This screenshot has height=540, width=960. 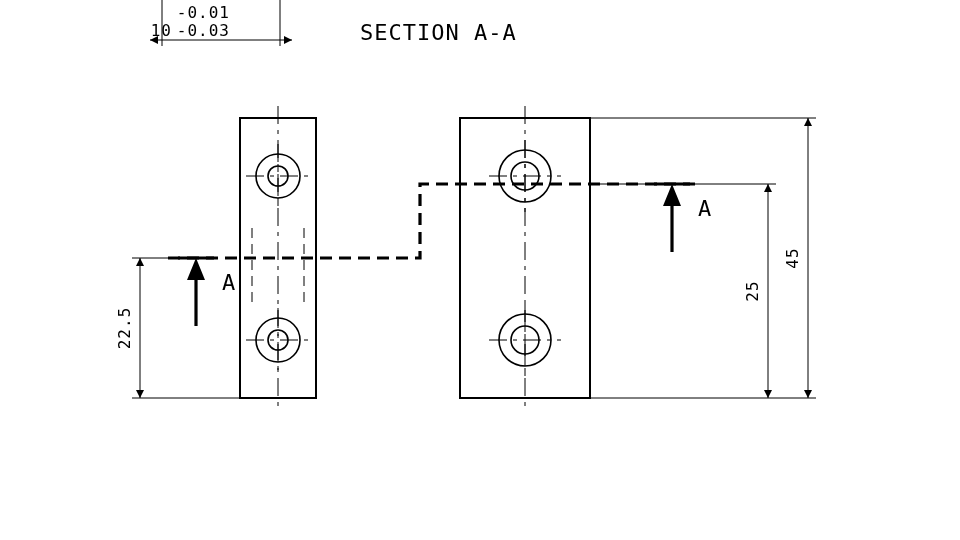 I want to click on right-block, so click(x=525, y=258).